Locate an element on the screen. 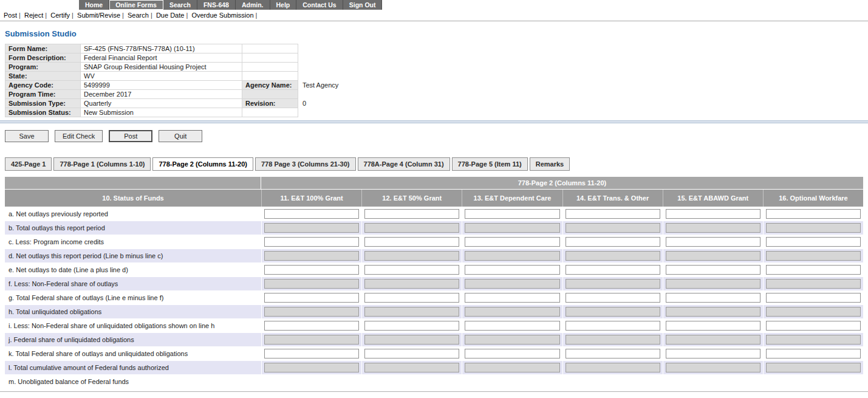 This screenshot has width=868, height=398. grid-input-i-col12 is located at coordinates (412, 326).